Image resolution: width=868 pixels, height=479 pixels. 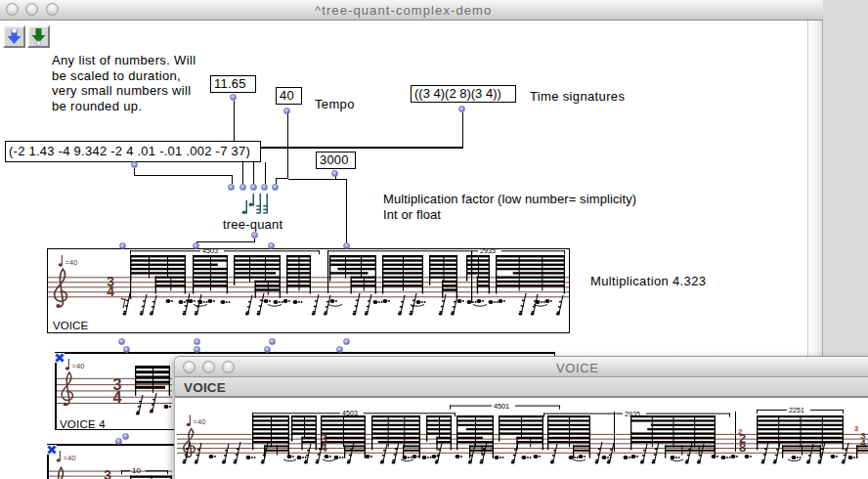 I want to click on svg-text: 4501, so click(x=501, y=407).